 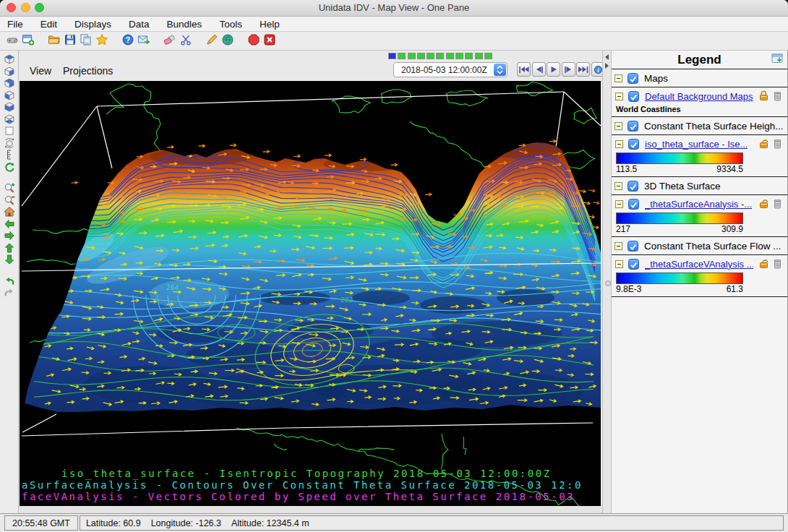 I want to click on menu-tools: Tools, so click(x=231, y=25).